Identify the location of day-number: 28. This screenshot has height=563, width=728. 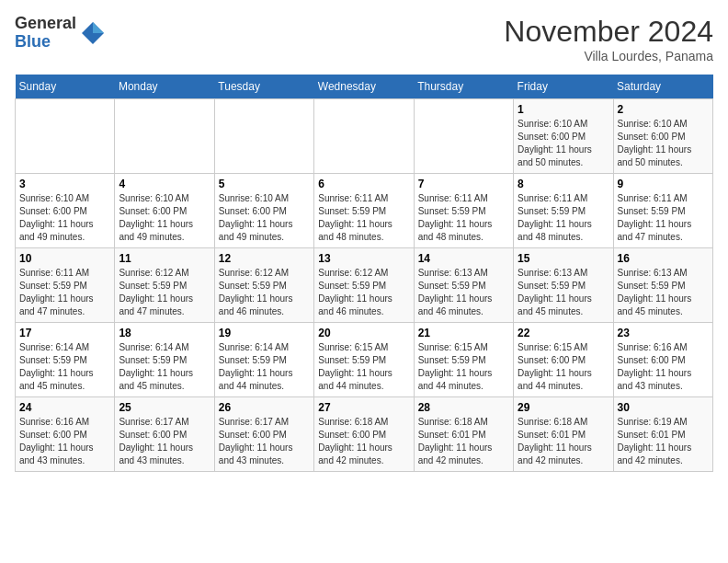
(463, 408).